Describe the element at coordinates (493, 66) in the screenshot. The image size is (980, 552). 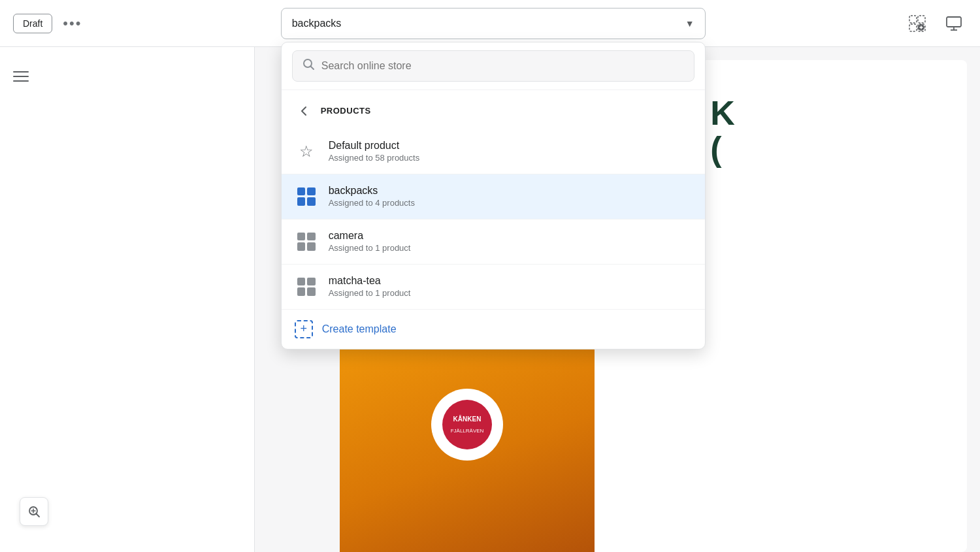
I see `search-inner` at that location.